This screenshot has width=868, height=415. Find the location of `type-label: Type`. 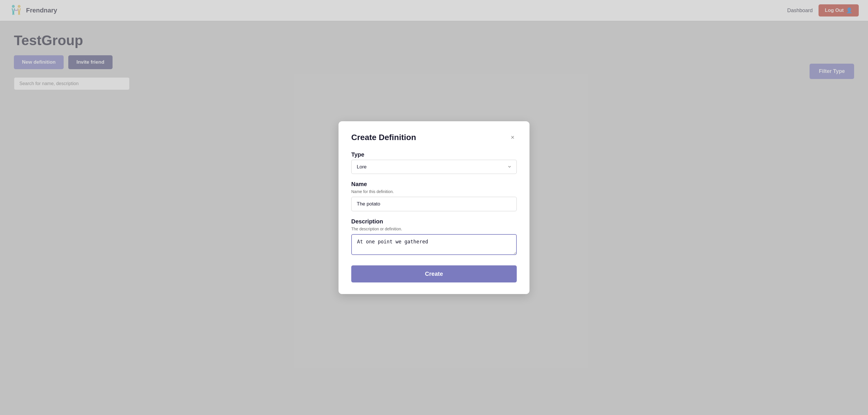

type-label: Type is located at coordinates (434, 155).